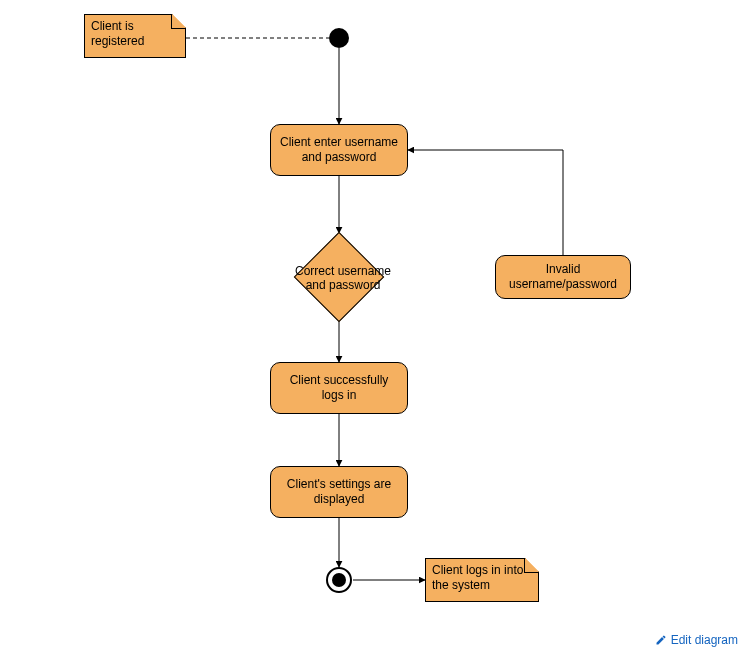 The height and width of the screenshot is (655, 750). Describe the element at coordinates (704, 640) in the screenshot. I see `edit-diagram-label: Edit diagram` at that location.